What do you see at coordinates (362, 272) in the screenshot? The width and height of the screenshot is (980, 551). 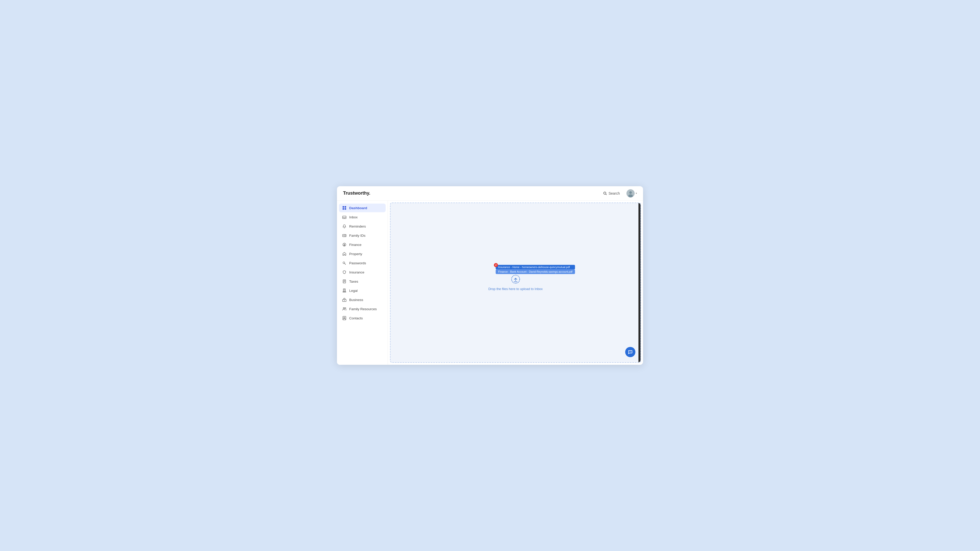 I see `sidebar-item-insurance: Insurance` at bounding box center [362, 272].